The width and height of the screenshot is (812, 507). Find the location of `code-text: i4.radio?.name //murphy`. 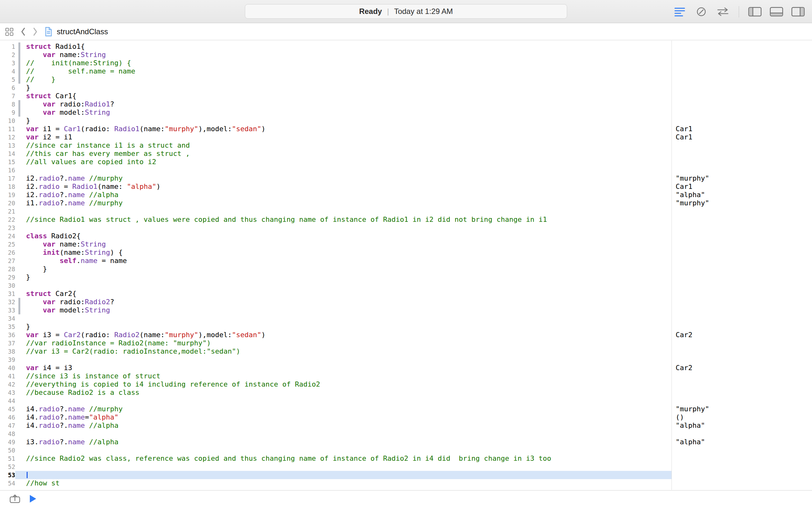

code-text: i4.radio?.name //murphy is located at coordinates (349, 409).